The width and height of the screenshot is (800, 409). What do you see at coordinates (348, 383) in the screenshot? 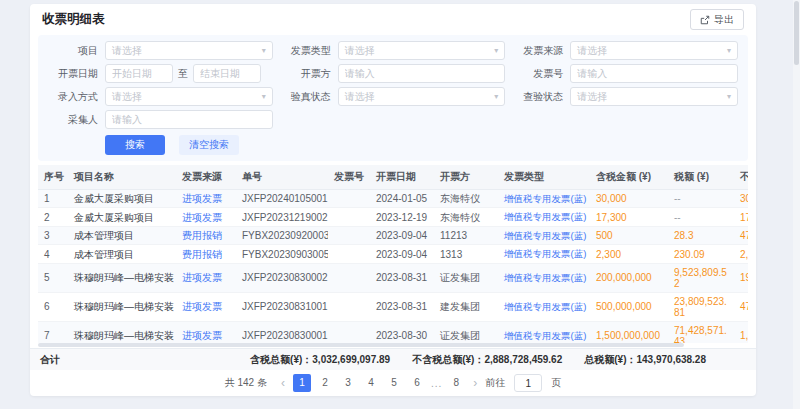
I see `page-button-3: 3` at bounding box center [348, 383].